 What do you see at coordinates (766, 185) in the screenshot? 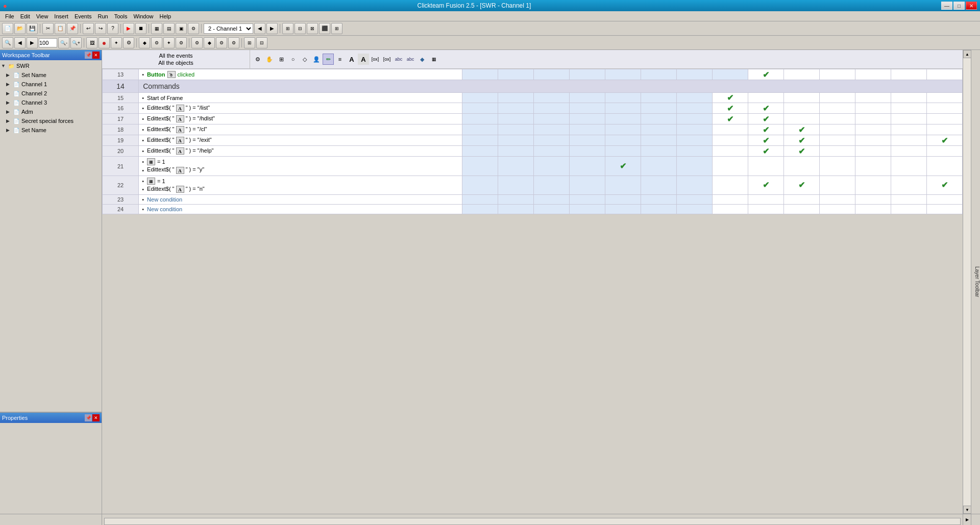
I see `action-22-8: ✔` at bounding box center [766, 185].